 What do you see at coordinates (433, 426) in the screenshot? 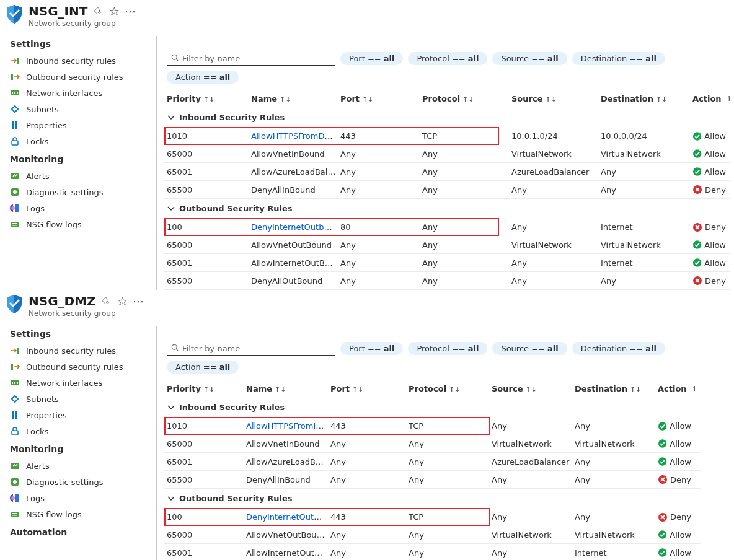
I see `rule-row: 1010 AllowHTTPSFromInter… 443 TCP Any An…` at bounding box center [433, 426].